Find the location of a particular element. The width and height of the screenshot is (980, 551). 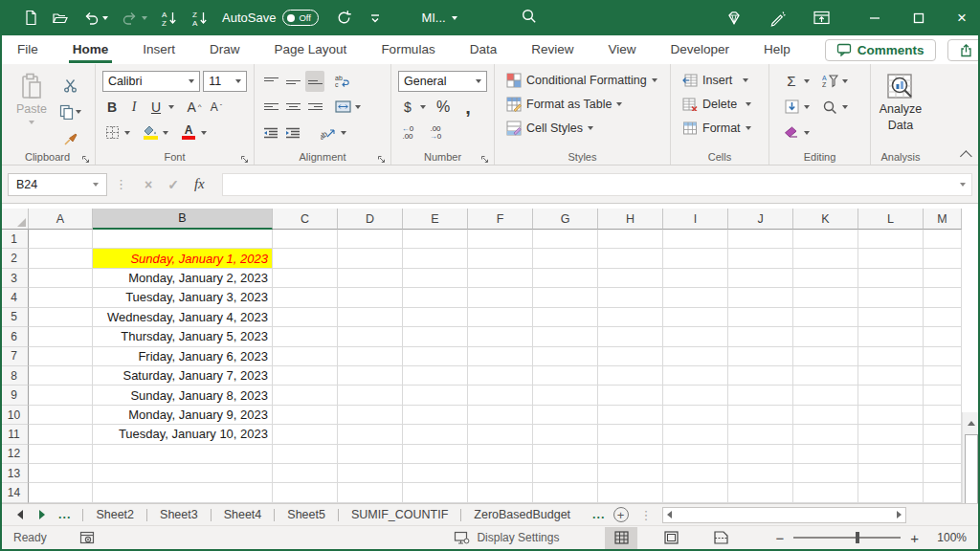

sheet-tab-Sheet2: Sheet2 is located at coordinates (115, 515).